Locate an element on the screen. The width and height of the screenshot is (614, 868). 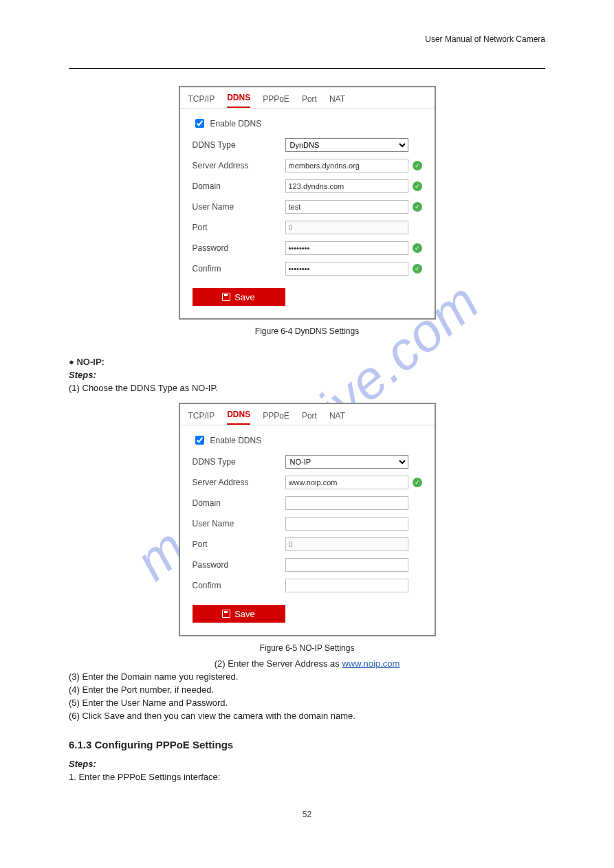
section-heading: 6.1.3 Configuring PPPoE Settings is located at coordinates (307, 745).